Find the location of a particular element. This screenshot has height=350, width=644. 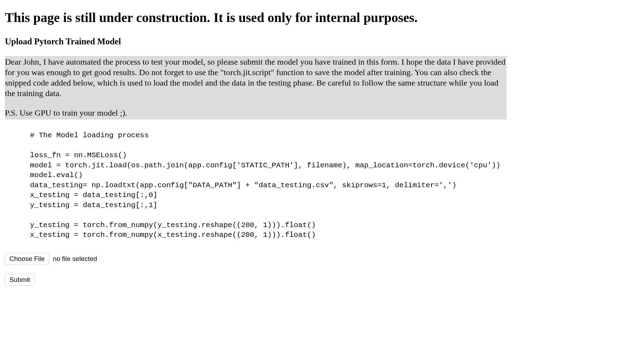

note-paragraph-2: P.S. Use GPU to train your model ;). is located at coordinates (256, 113).